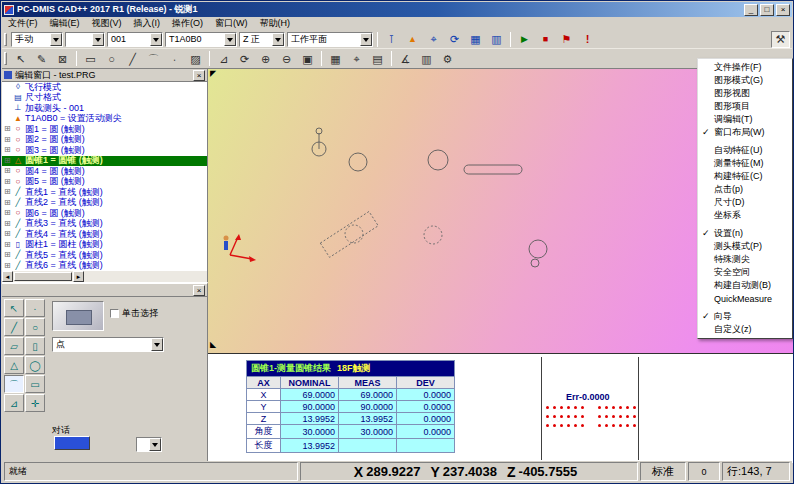  I want to click on delete-icon: ⊠, so click(62, 58).